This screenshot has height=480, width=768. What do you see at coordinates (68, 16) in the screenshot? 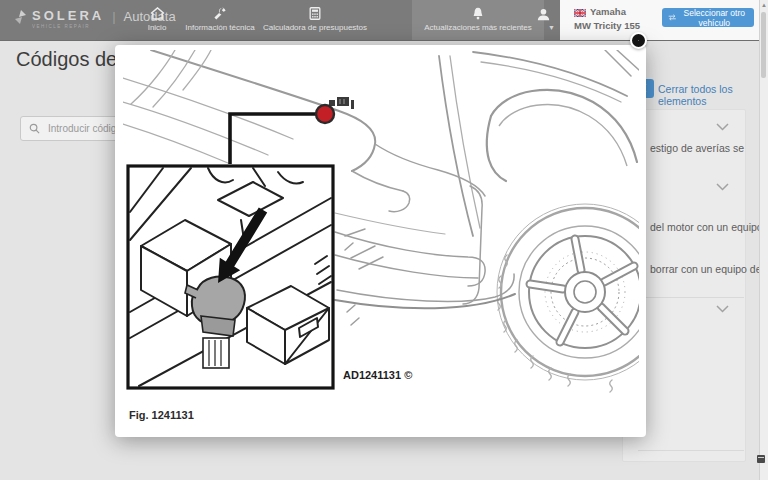
I see `brand-name: SOLERA` at bounding box center [68, 16].